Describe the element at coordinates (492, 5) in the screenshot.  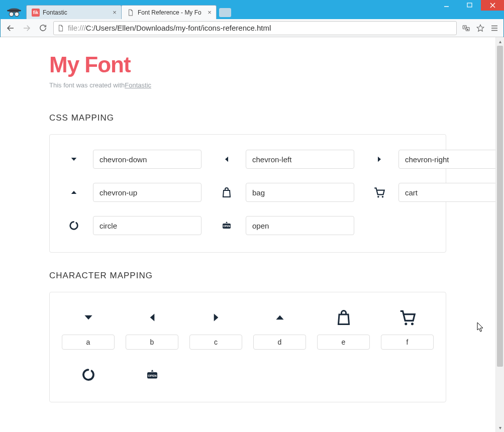
I see `window-close-button` at that location.